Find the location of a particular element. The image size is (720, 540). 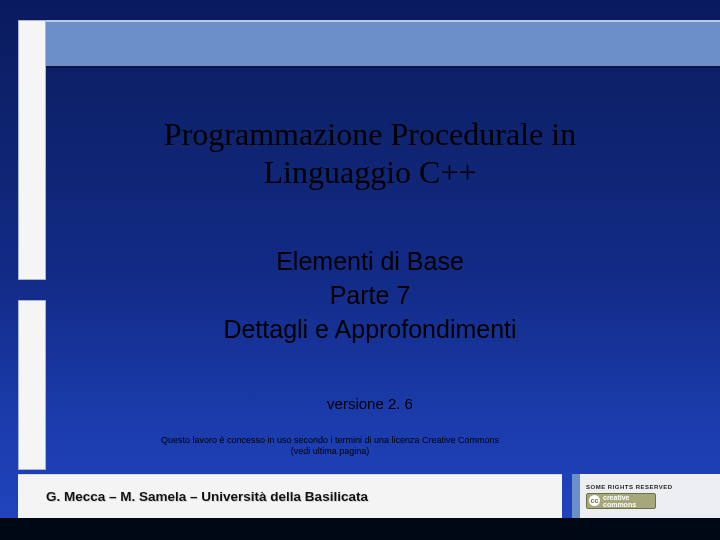

subtitle-line-1: Elementi di Base is located at coordinates (370, 261).